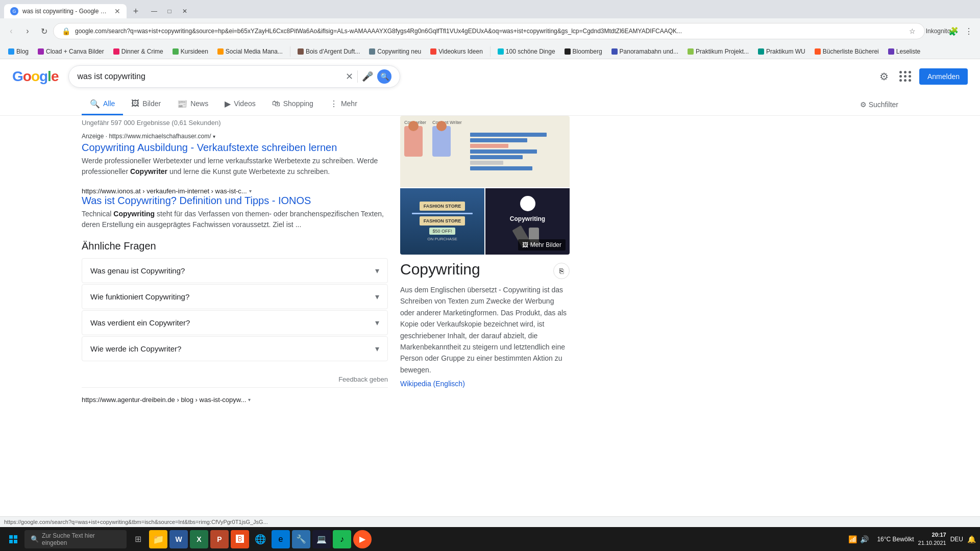  Describe the element at coordinates (395, 52) in the screenshot. I see `bookmark-copywriting: Copywriting neu` at that location.